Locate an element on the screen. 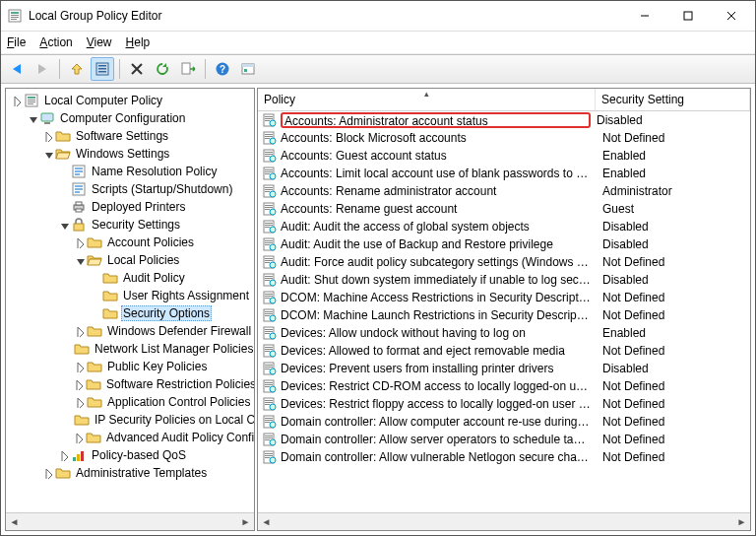  tree-root: Local Computer Policy is located at coordinates (130, 100).